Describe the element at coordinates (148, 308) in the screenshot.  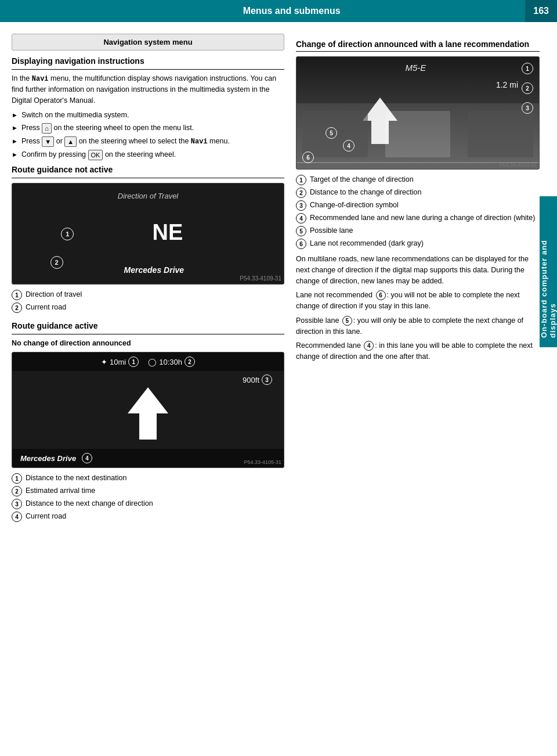
I see `caption-2: 2 Current road` at that location.